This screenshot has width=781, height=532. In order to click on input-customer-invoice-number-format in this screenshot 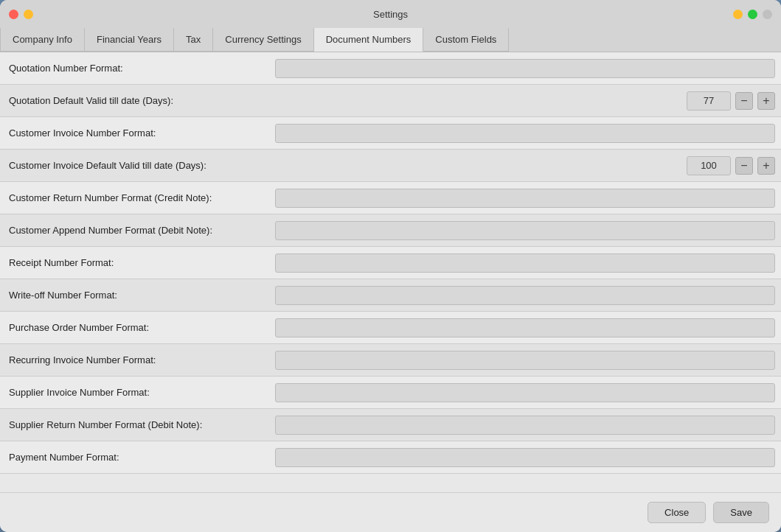, I will do `click(525, 133)`.